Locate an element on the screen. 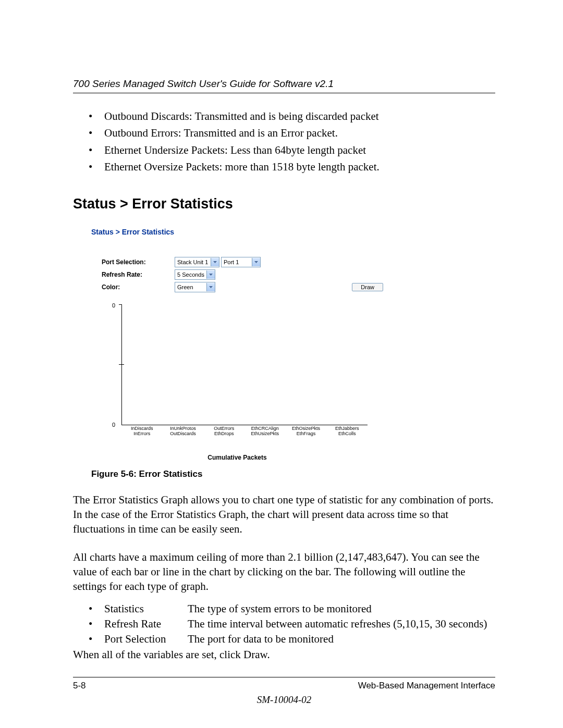  figure-caption: Figure 5-6: Error Statistics is located at coordinates (237, 474).